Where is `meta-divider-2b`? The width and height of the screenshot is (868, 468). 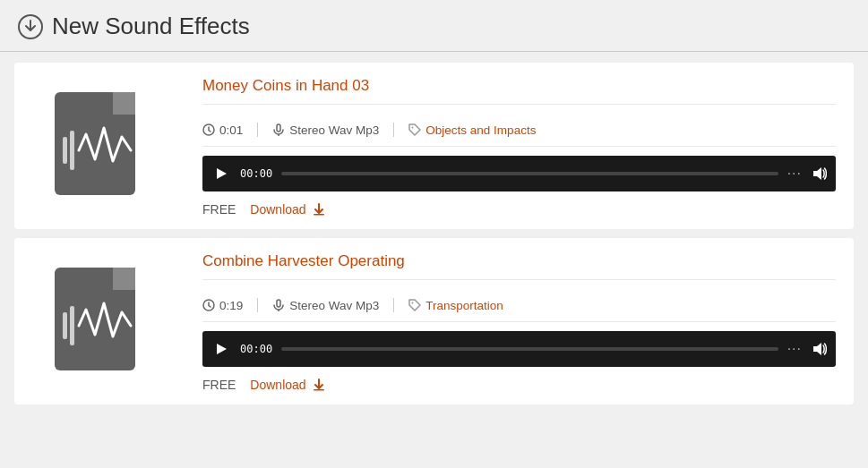 meta-divider-2b is located at coordinates (394, 305).